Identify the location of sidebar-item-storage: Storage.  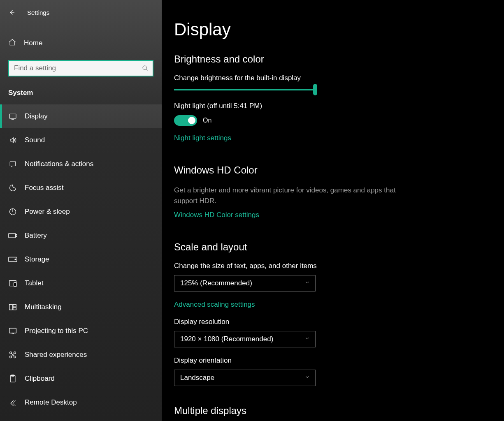
(81, 259).